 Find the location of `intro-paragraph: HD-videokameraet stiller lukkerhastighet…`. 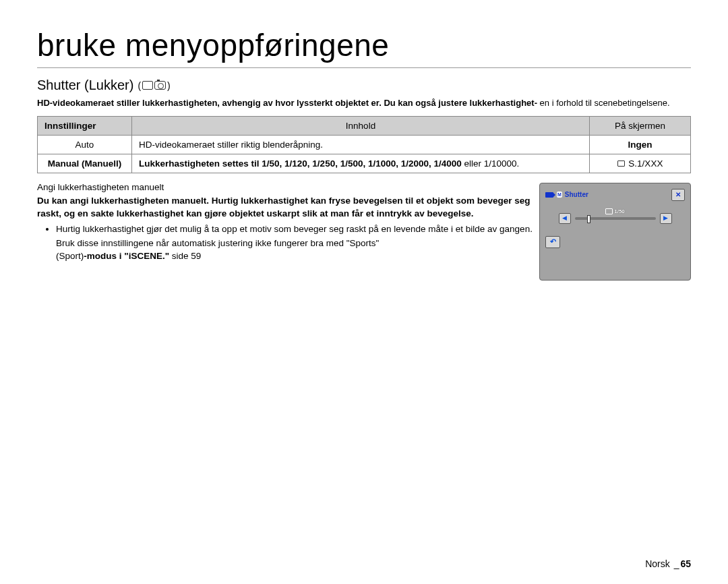

intro-paragraph: HD-videokameraet stiller lukkerhastighet… is located at coordinates (364, 103).